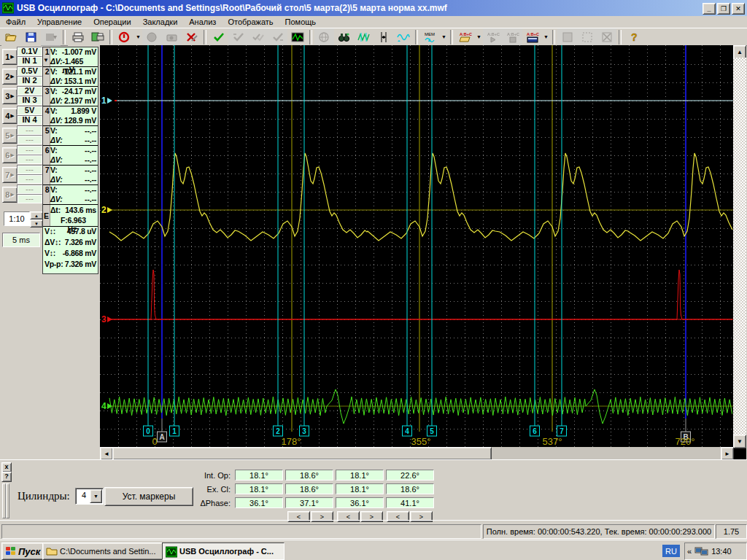 This screenshot has width=747, height=560. Describe the element at coordinates (633, 37) in the screenshot. I see `help-button: ?` at that location.